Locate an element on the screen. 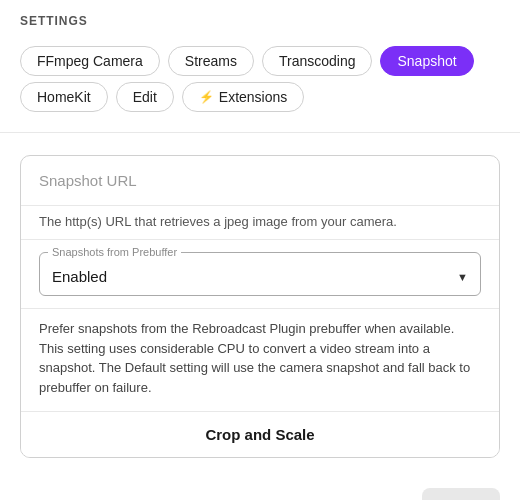 This screenshot has height=500, width=520. chevron-down-icon: ▼ is located at coordinates (462, 277).